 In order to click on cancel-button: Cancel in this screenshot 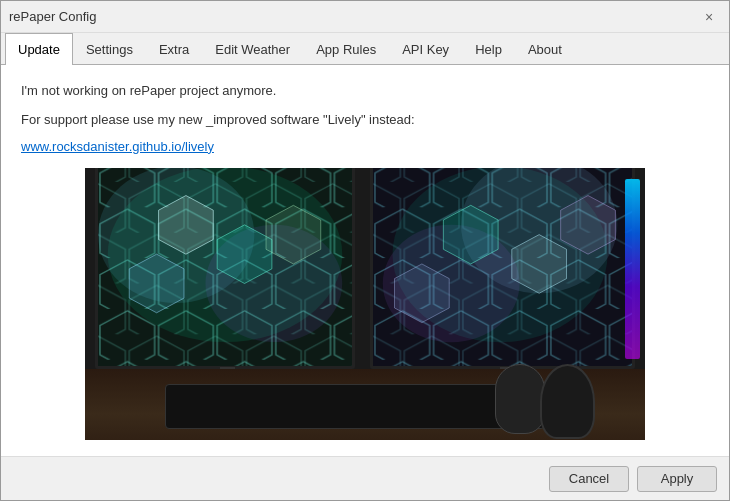, I will do `click(589, 479)`.